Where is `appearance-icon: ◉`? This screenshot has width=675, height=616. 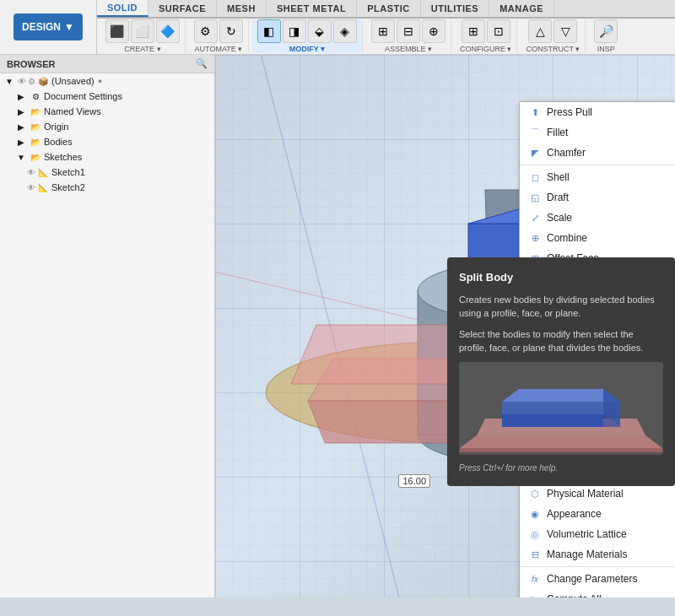
appearance-icon: ◉ is located at coordinates (535, 514).